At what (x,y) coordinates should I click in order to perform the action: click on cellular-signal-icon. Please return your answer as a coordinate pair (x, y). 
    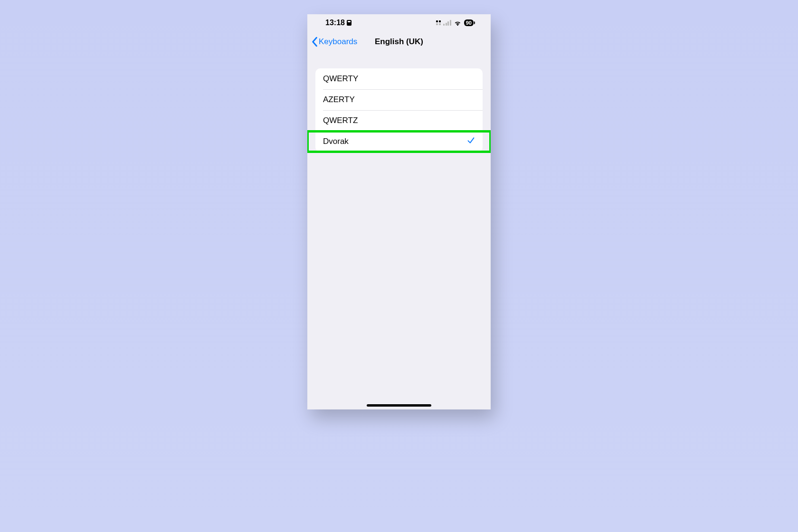
    Looking at the image, I should click on (447, 23).